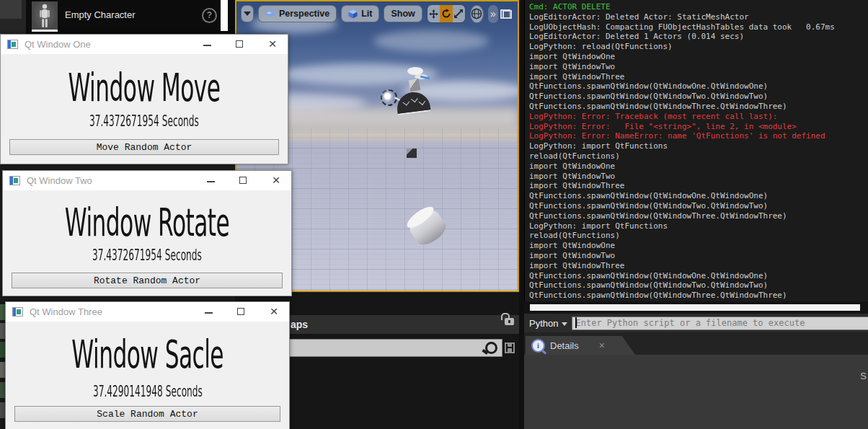  I want to click on qt-window-two: Qt Window Two × Window Rotate 37.4372671…, so click(147, 234).